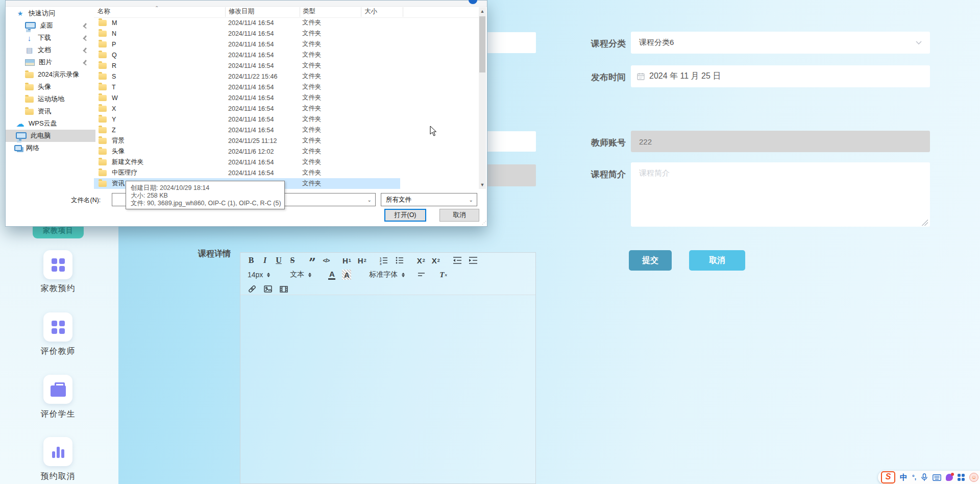 The image size is (980, 484). Describe the element at coordinates (241, 11) in the screenshot. I see `column-header-date: 修改日期` at that location.